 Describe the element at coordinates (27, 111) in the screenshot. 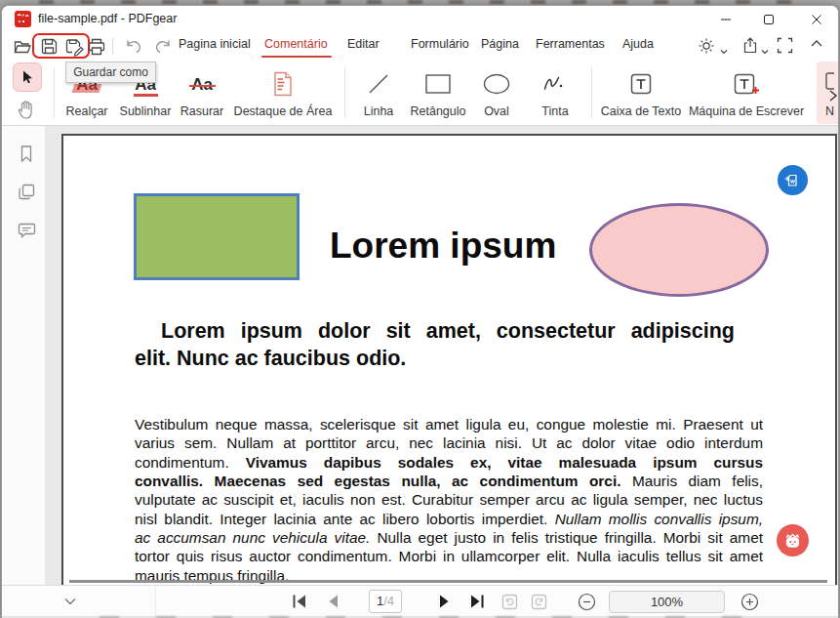

I see `hand-tool` at that location.